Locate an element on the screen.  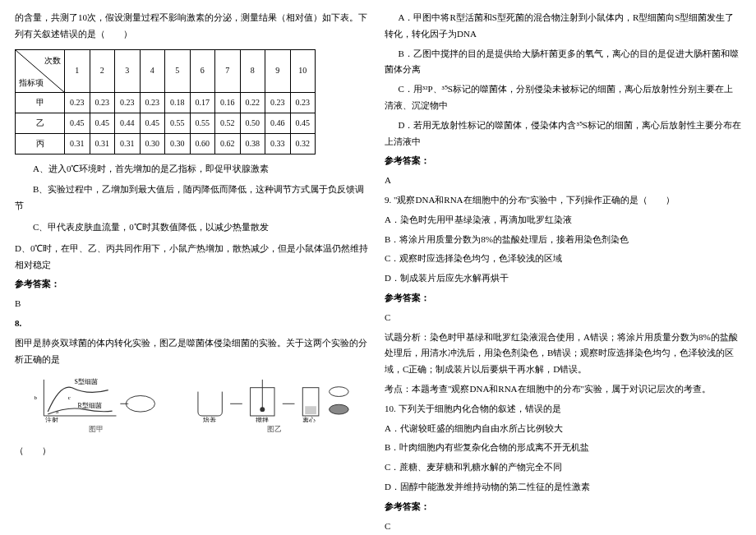
table-col-header: 次数 is located at coordinates (53, 61).